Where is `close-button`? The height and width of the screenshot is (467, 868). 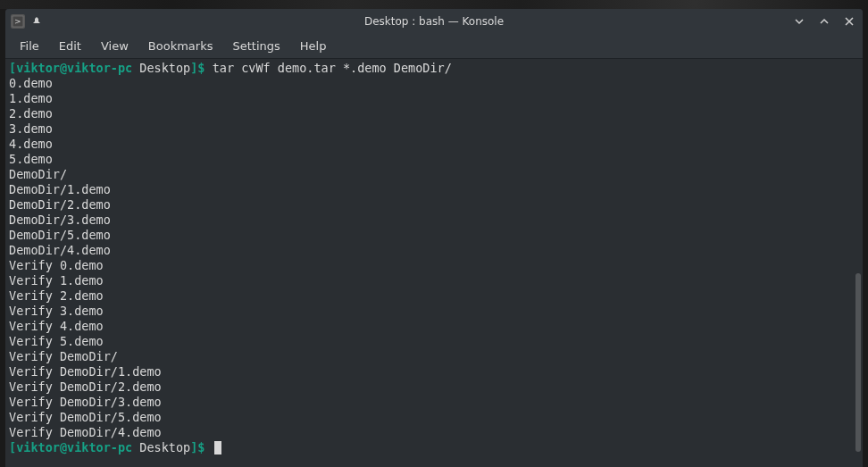
close-button is located at coordinates (849, 21).